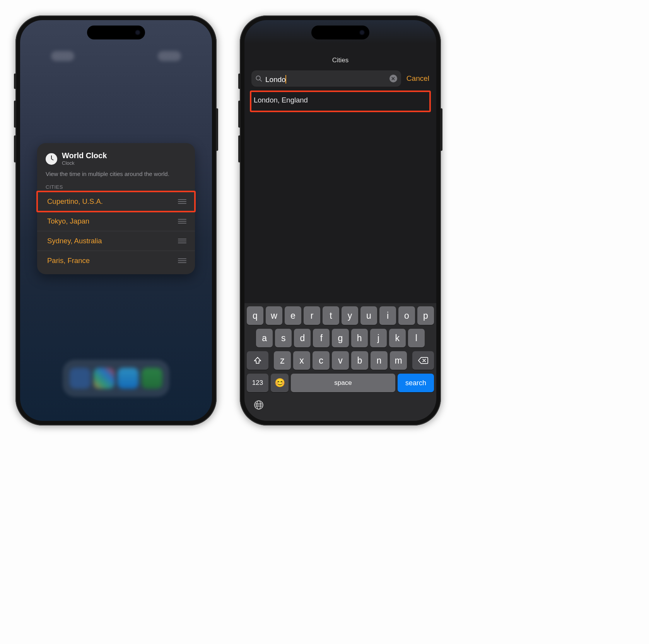 Image resolution: width=649 pixels, height=644 pixels. I want to click on key-f: f, so click(321, 338).